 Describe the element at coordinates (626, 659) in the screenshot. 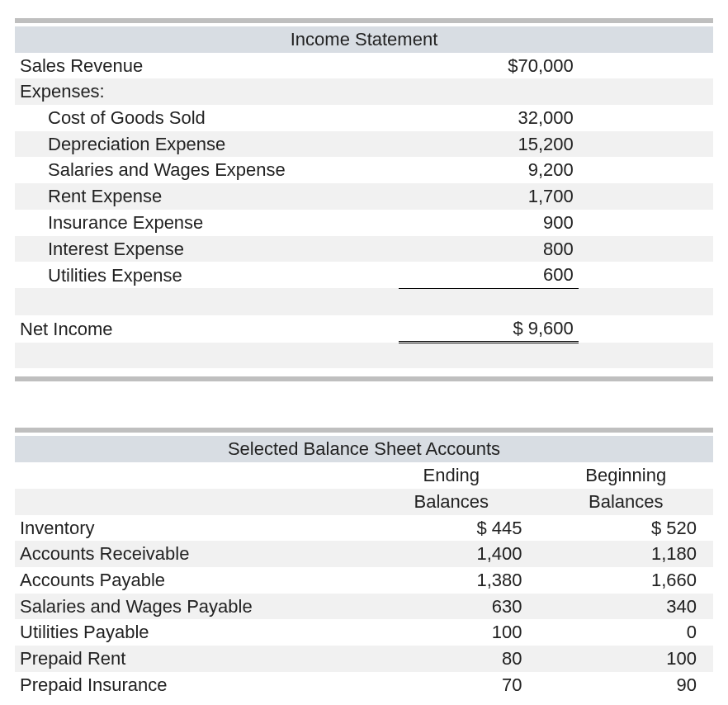

I see `bs-row-beg: 100` at that location.